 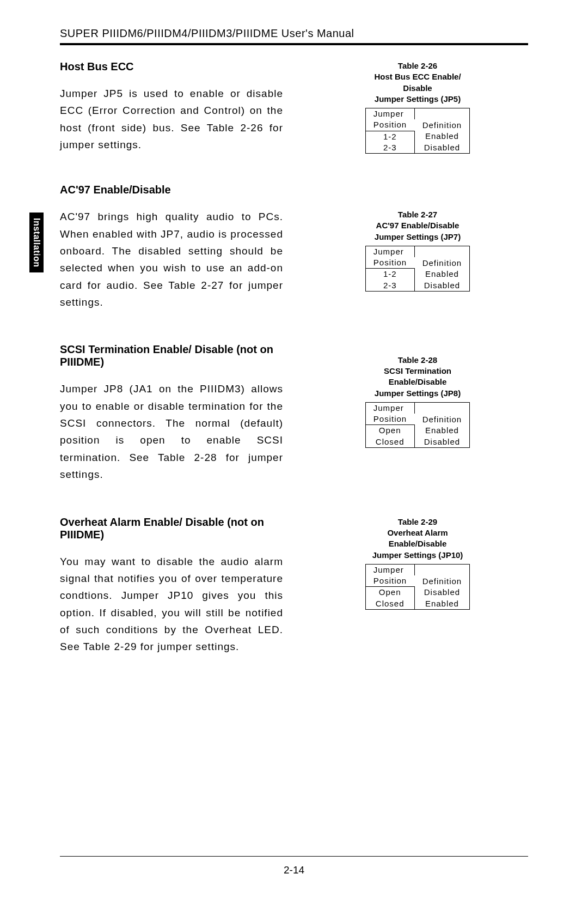 What do you see at coordinates (418, 393) in the screenshot?
I see `caption-line: Jumper Settings (JP8)` at bounding box center [418, 393].